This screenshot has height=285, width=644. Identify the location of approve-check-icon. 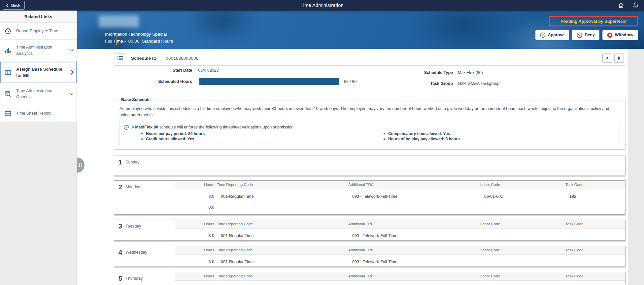
(543, 35).